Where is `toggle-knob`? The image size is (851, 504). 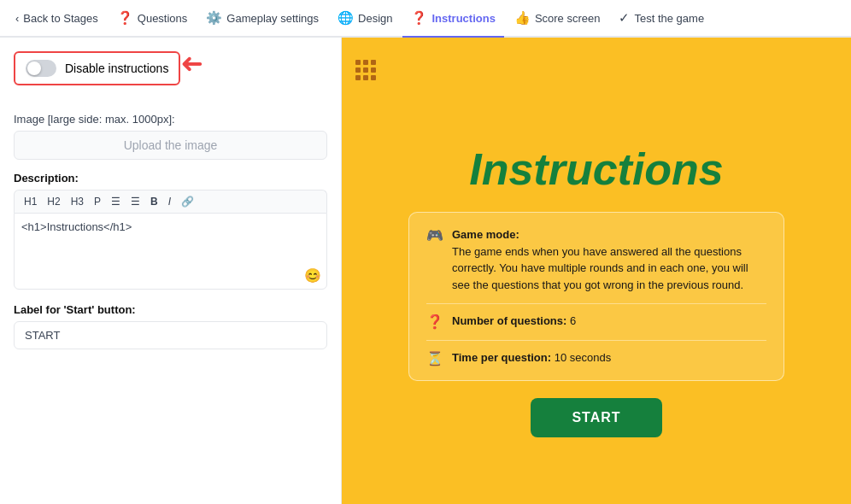
toggle-knob is located at coordinates (34, 68).